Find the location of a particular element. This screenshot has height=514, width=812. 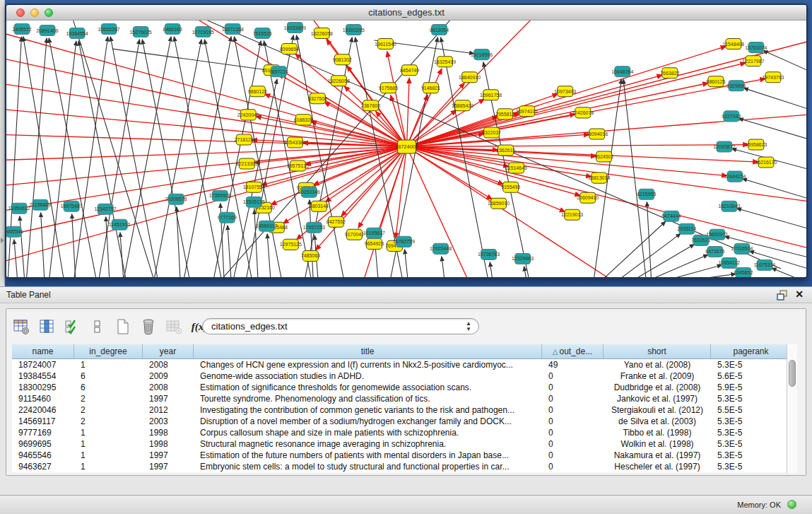

network-node: 18671358 is located at coordinates (233, 30).